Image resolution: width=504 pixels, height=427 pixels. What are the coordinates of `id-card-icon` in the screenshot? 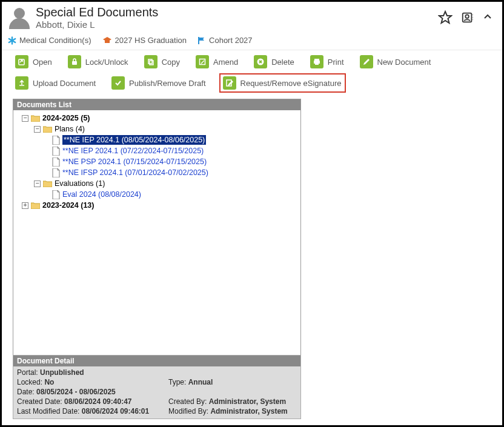 It's located at (468, 18).